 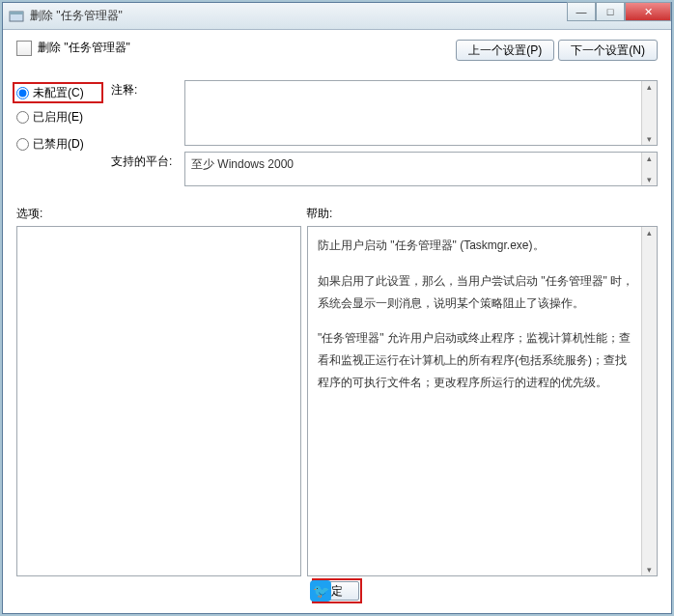 What do you see at coordinates (421, 113) in the screenshot?
I see `comment-textbox: ▴▾` at bounding box center [421, 113].